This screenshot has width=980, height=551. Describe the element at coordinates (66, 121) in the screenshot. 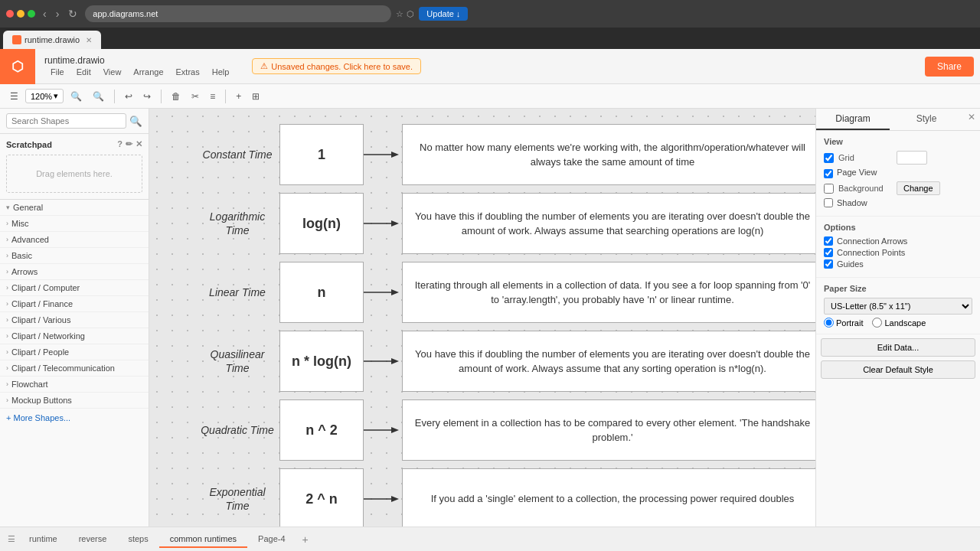

I see `search-input` at that location.